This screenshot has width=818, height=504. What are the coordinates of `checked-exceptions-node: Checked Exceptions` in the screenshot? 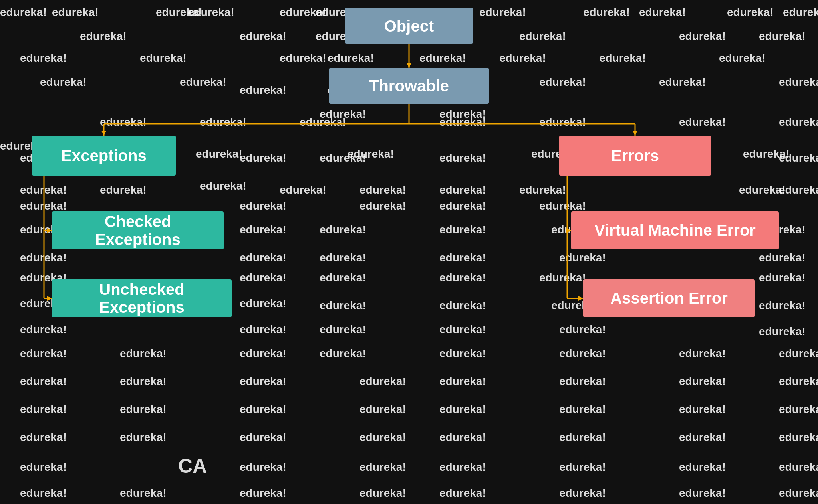 It's located at (138, 231).